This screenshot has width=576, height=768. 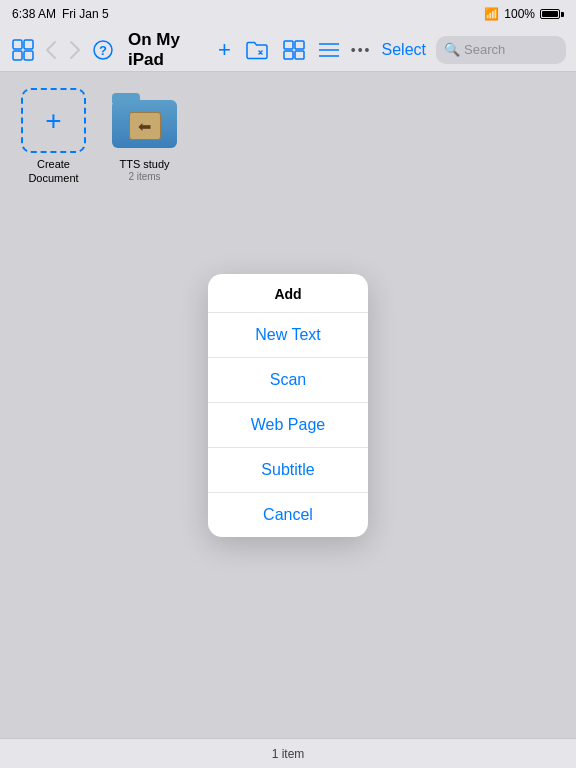 I want to click on battery-percent: 100%, so click(x=520, y=14).